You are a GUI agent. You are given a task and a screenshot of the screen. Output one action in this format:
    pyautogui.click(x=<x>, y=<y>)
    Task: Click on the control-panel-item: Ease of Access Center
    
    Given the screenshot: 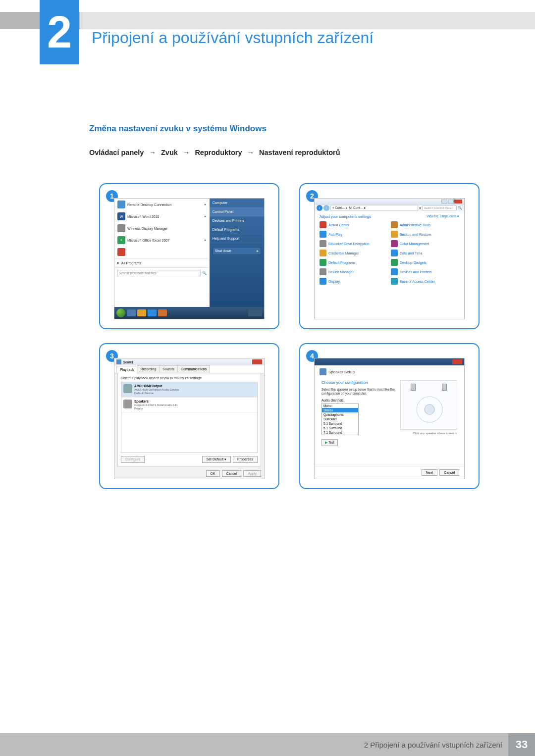 What is the action you would take?
    pyautogui.click(x=425, y=281)
    